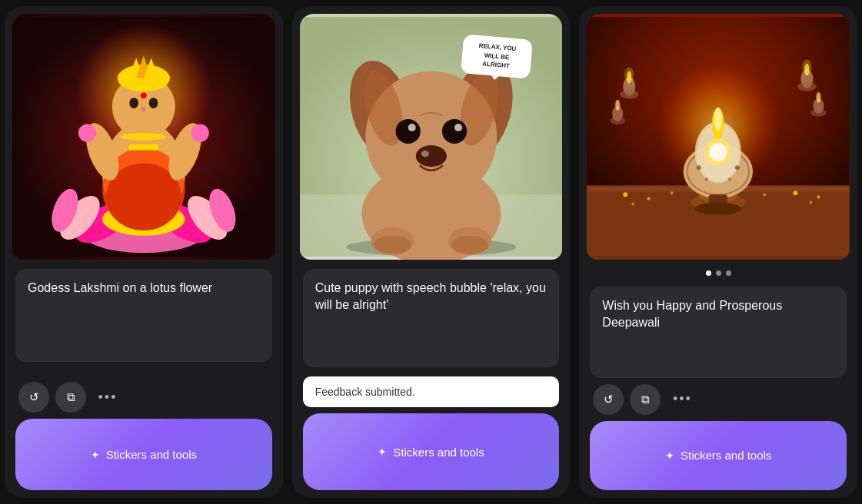  Describe the element at coordinates (718, 332) in the screenshot. I see `card3-description: Wish you Happy and Prosperous Deepawali` at that location.